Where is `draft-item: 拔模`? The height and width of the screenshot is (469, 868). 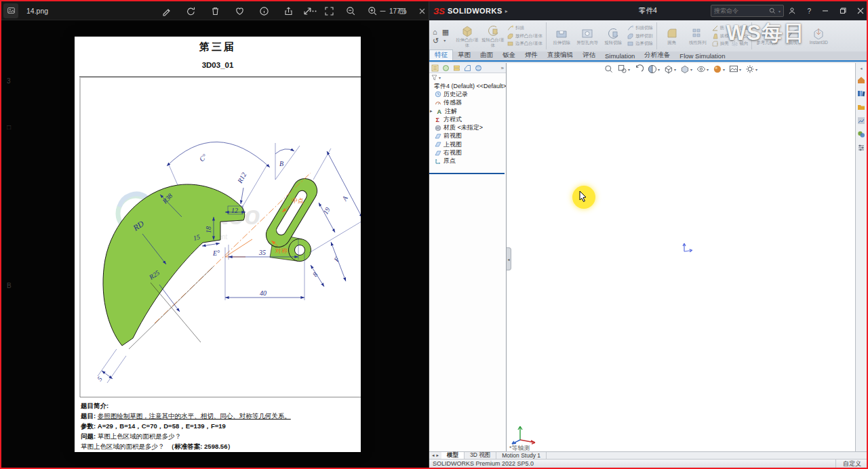 draft-item: 拔模 is located at coordinates (720, 37).